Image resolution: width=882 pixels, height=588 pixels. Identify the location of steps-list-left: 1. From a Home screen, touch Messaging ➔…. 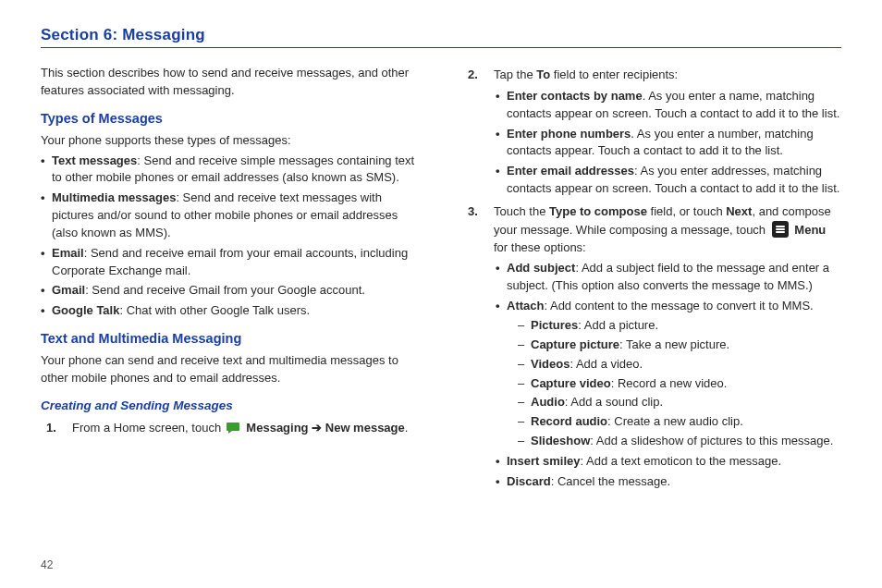
(230, 429).